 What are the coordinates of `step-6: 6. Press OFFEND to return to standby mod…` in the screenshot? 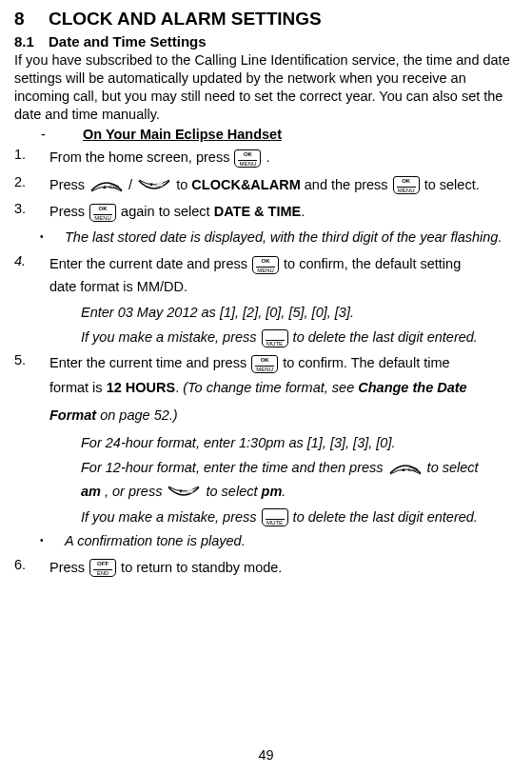 It's located at (266, 567).